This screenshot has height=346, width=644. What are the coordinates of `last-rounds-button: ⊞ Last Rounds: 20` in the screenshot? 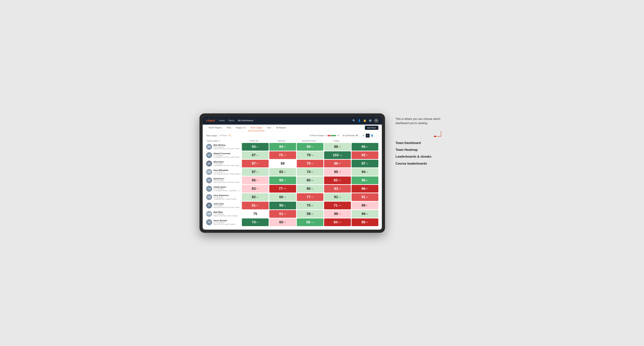 It's located at (350, 136).